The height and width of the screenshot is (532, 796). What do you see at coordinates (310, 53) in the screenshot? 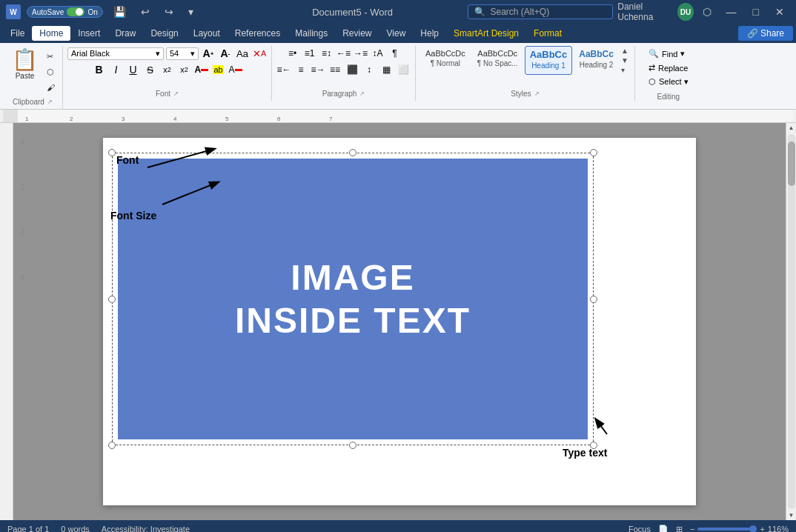
I see `numbering-button: ≡1` at bounding box center [310, 53].